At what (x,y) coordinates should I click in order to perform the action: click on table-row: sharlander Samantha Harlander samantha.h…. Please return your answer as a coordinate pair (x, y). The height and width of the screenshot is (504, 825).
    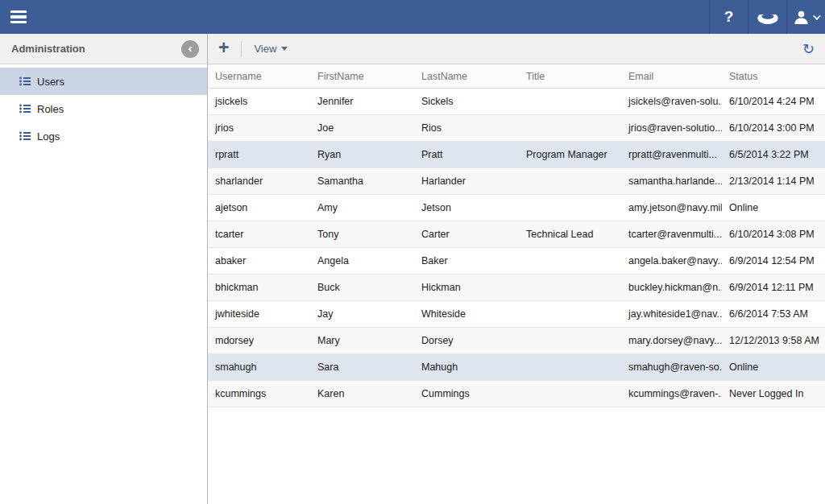
    Looking at the image, I should click on (516, 182).